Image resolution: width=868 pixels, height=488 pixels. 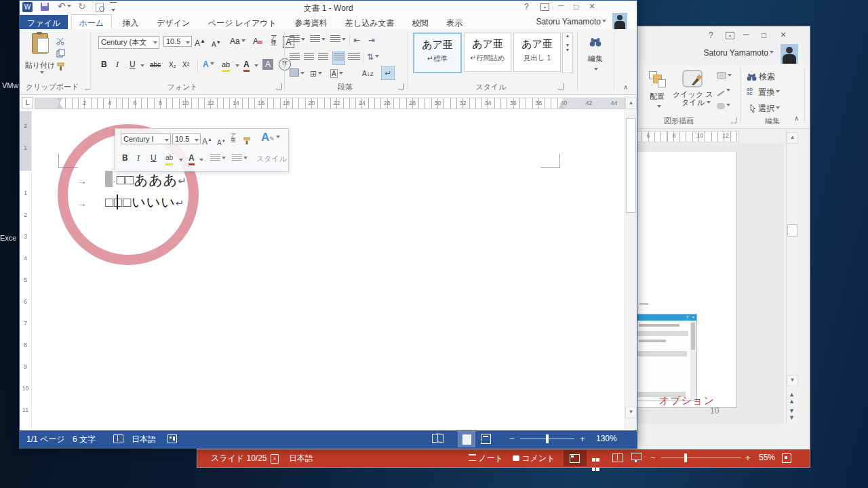 I want to click on ppt-select-button: 選択, so click(x=765, y=108).